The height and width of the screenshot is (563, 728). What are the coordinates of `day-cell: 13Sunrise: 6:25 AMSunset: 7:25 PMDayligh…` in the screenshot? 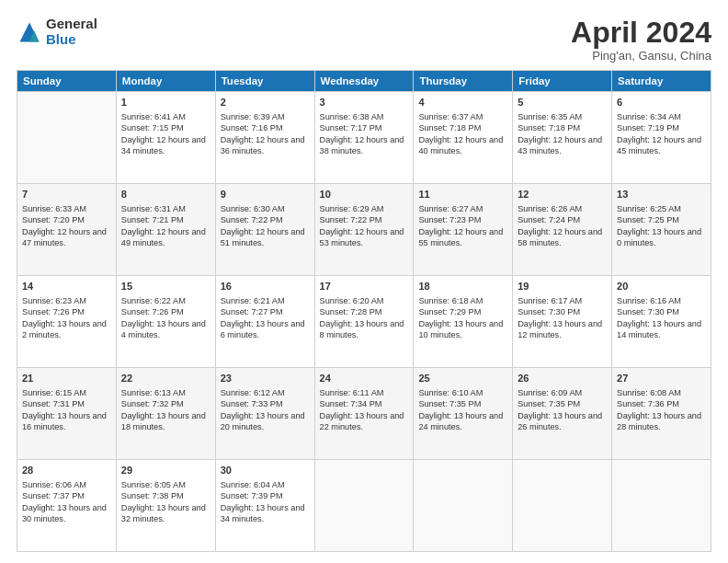 It's located at (662, 230).